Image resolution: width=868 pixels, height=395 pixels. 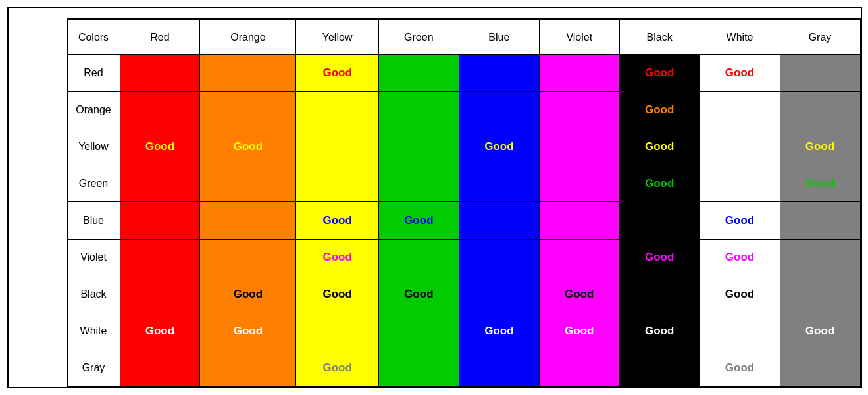 What do you see at coordinates (659, 257) in the screenshot?
I see `cell-violet-black: Good` at bounding box center [659, 257].